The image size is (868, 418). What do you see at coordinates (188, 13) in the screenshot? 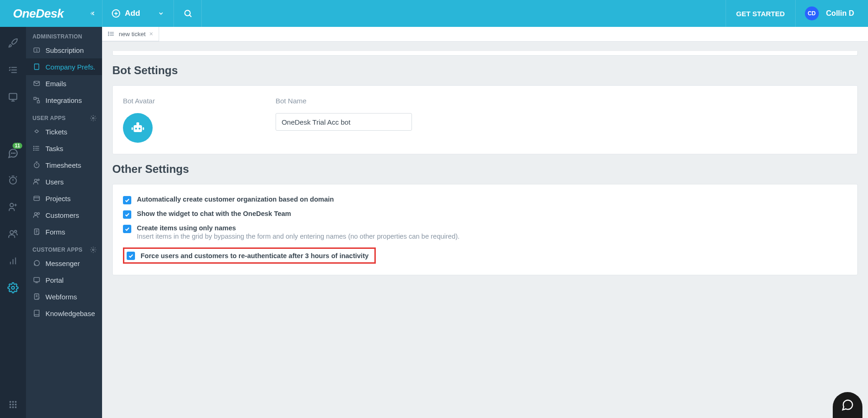
I see `search-button` at bounding box center [188, 13].